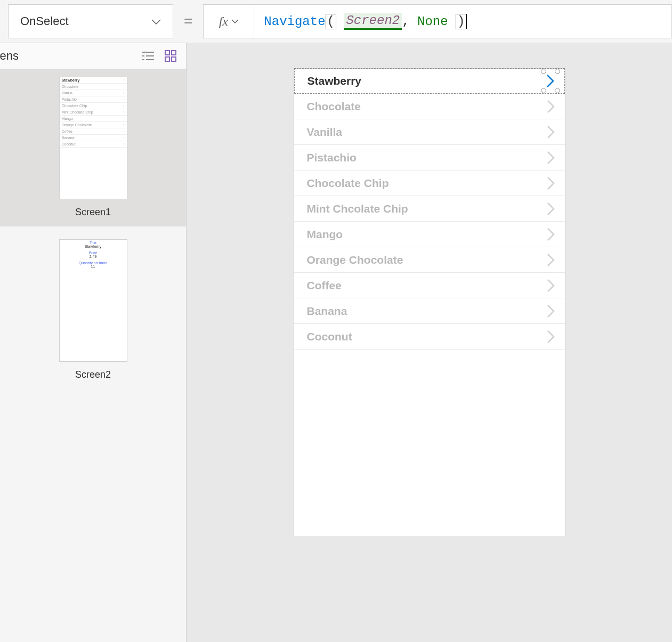 The width and height of the screenshot is (672, 642). I want to click on gallery-item-label: Stawberry, so click(335, 81).